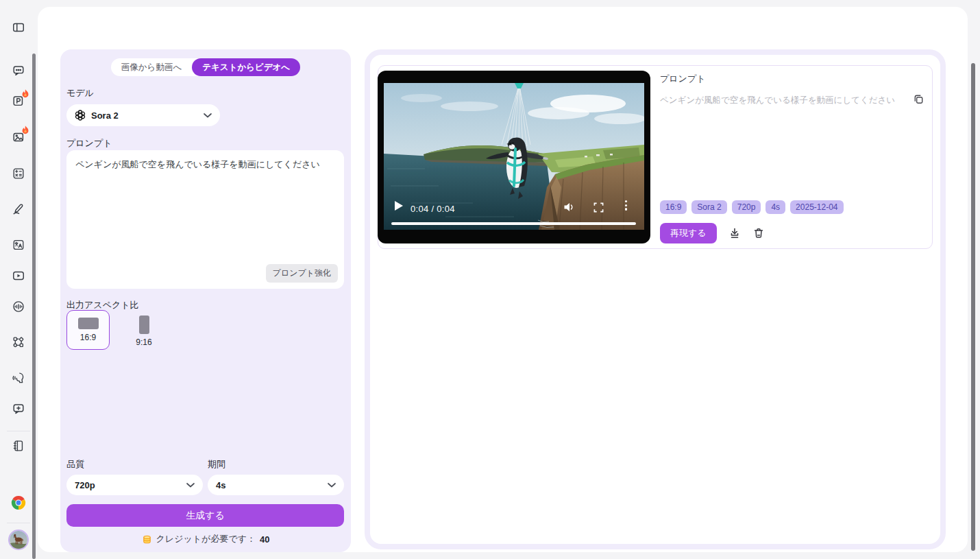 The width and height of the screenshot is (980, 559). What do you see at coordinates (781, 100) in the screenshot?
I see `result-prompt-text: ペンギンが風船で空を飛んでいる様子を動画にしてください` at bounding box center [781, 100].